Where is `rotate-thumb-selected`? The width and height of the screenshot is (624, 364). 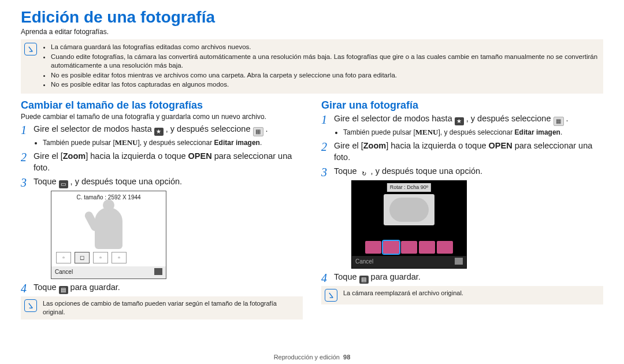
rotate-thumb-selected is located at coordinates (391, 247).